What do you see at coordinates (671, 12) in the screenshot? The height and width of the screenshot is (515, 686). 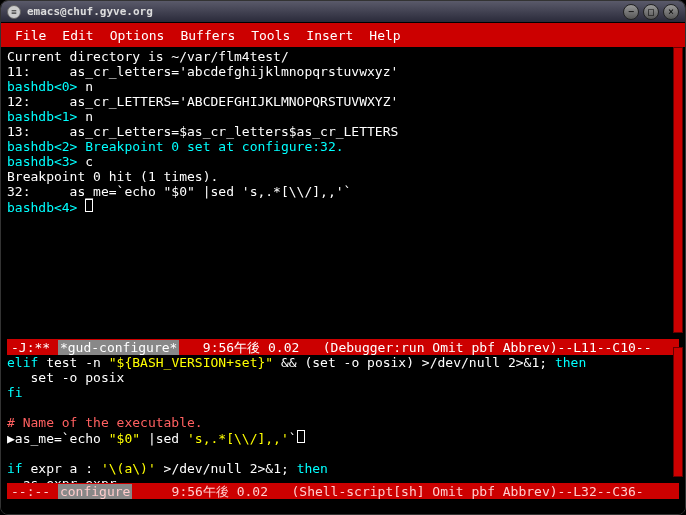 I see `close-button: ×` at bounding box center [671, 12].